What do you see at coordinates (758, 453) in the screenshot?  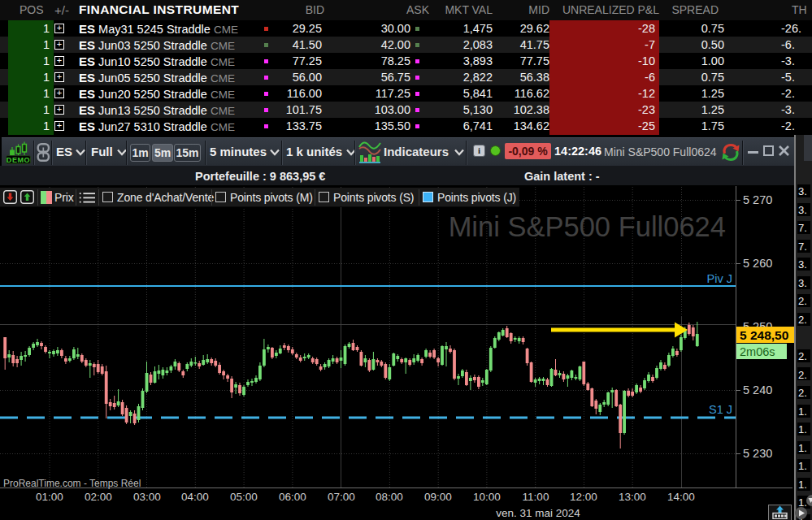 I see `svg-text: 5 230` at bounding box center [758, 453].